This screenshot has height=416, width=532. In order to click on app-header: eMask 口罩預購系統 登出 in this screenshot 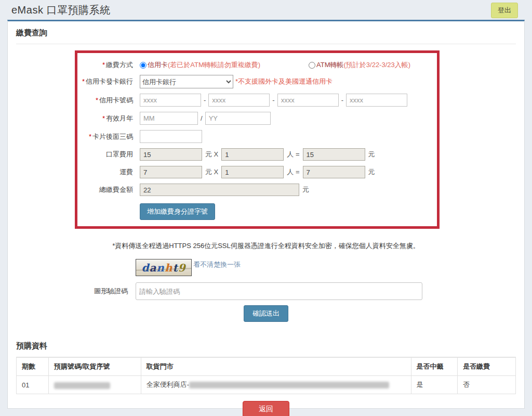, I will do `click(266, 10)`.